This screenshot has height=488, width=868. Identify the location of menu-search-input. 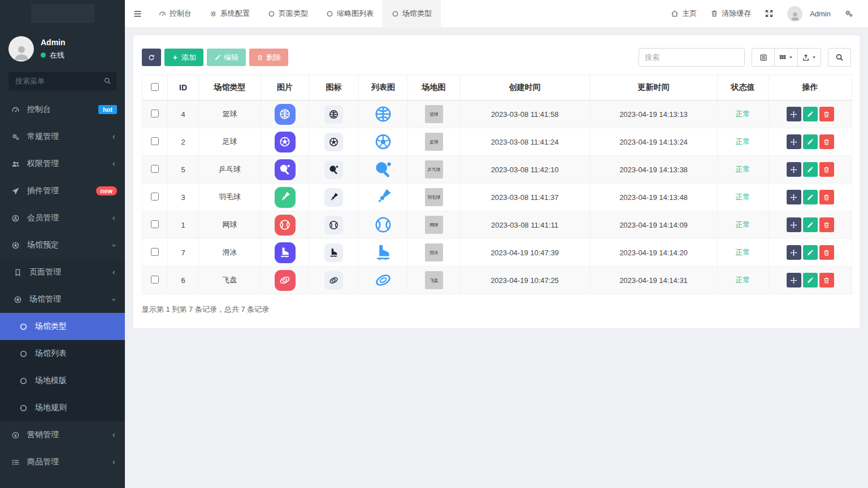
(62, 81).